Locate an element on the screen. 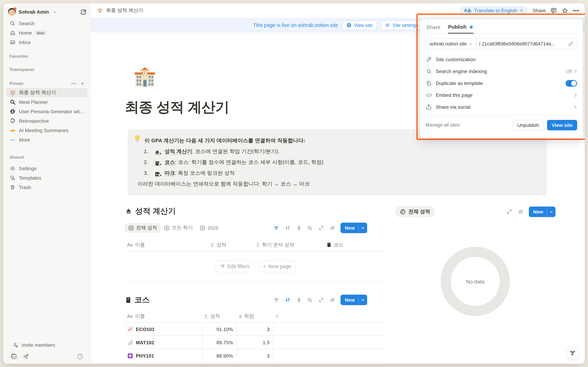  view-tab-all-grades: 전체 성적 is located at coordinates (143, 228).